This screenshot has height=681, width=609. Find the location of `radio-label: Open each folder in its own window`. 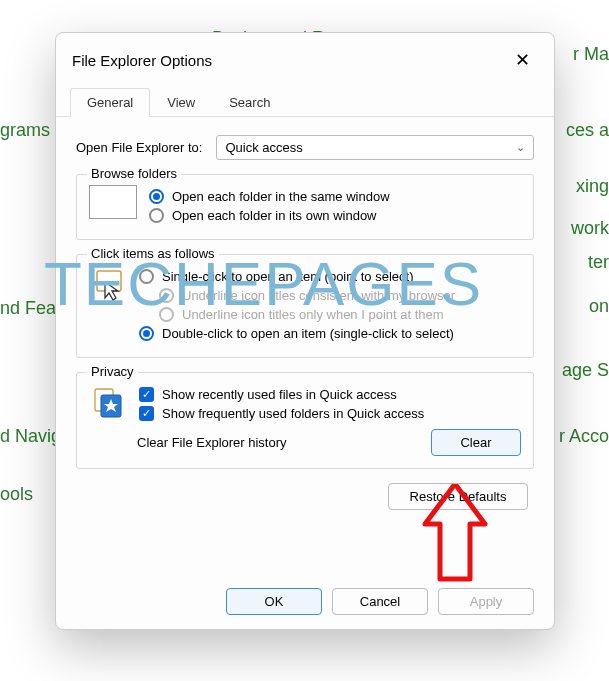

radio-label: Open each folder in its own window is located at coordinates (274, 216).